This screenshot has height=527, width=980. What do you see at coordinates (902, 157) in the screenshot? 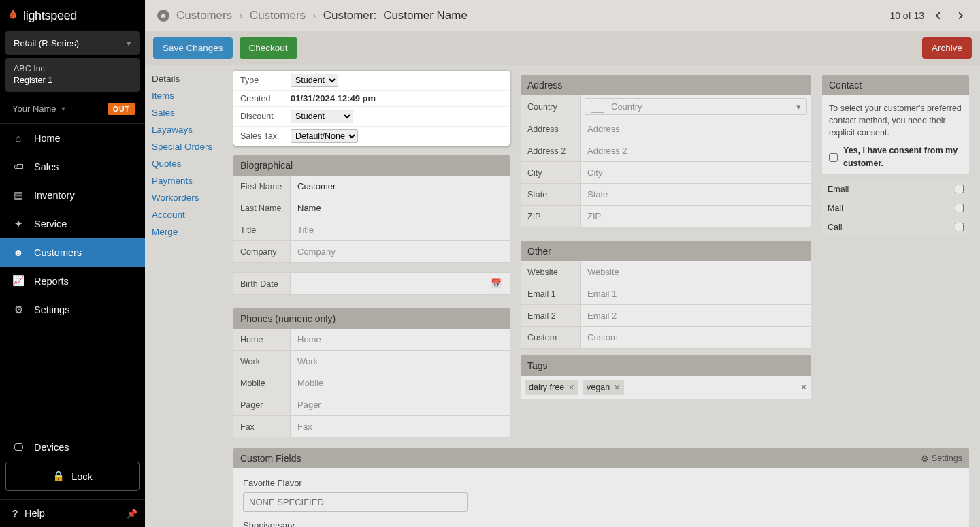
I see `consent-label: Yes, I have consent from my customer.` at bounding box center [902, 157].